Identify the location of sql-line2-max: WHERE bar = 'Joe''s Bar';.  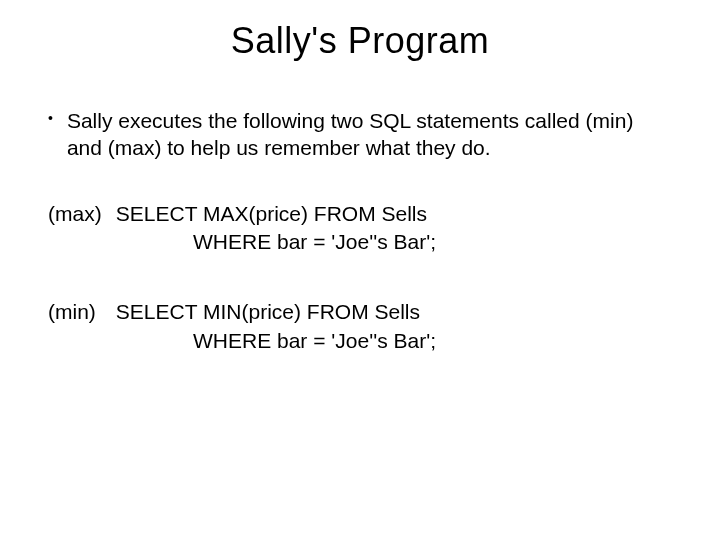
(432, 242).